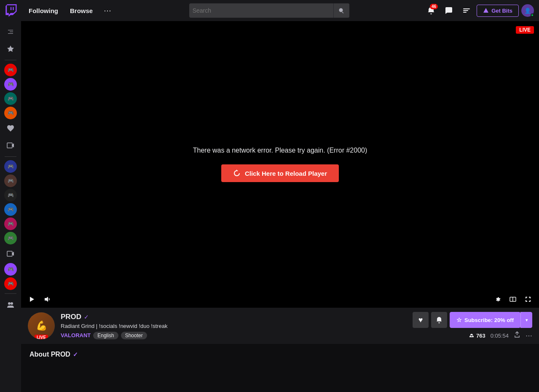  I want to click on subscribe-dropdown: ▾, so click(526, 320).